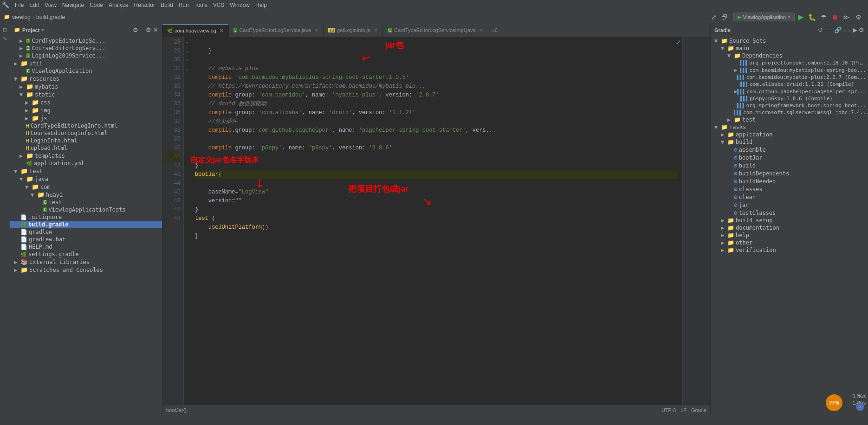 The width and height of the screenshot is (868, 425). What do you see at coordinates (789, 205) in the screenshot?
I see `gradle-task-jar: ⚙ jar` at bounding box center [789, 205].